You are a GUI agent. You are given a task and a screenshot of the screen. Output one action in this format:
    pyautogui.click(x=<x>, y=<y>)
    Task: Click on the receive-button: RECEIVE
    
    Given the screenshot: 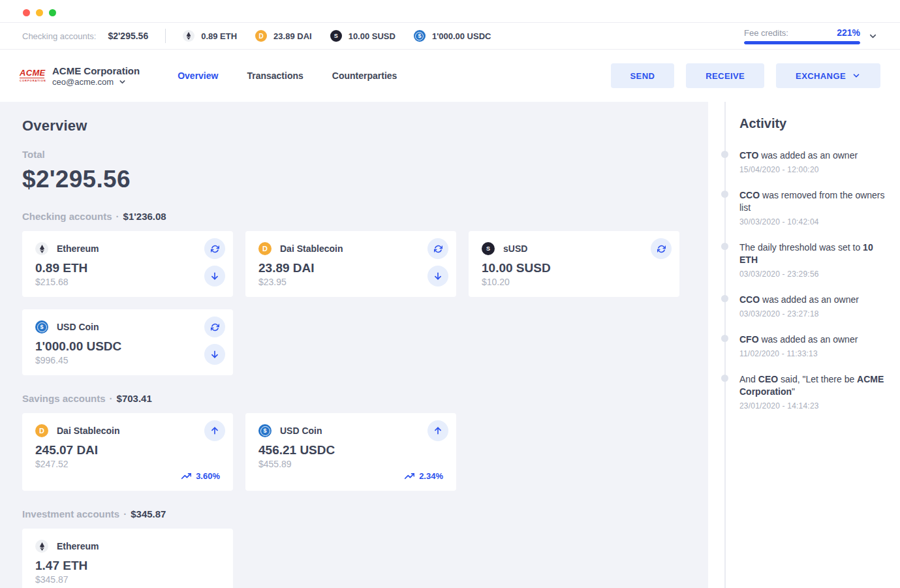 What is the action you would take?
    pyautogui.click(x=725, y=76)
    